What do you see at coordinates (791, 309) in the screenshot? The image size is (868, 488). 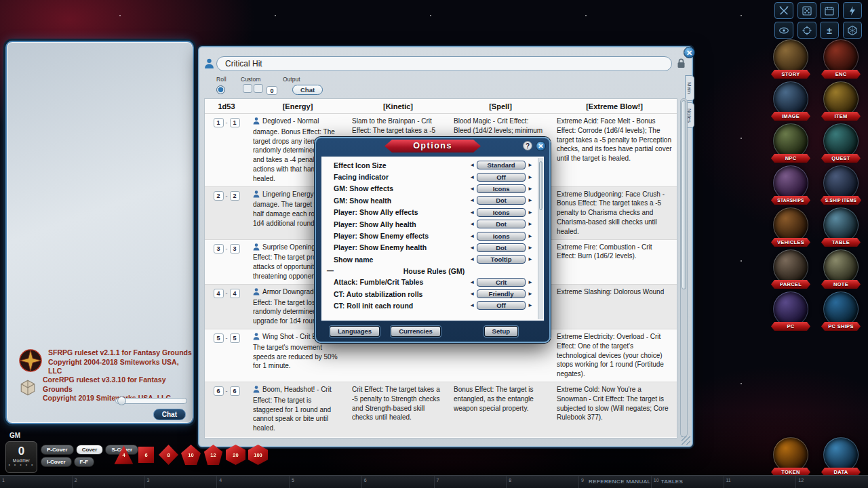 I see `sidebar-item-pc: PC` at bounding box center [791, 309].